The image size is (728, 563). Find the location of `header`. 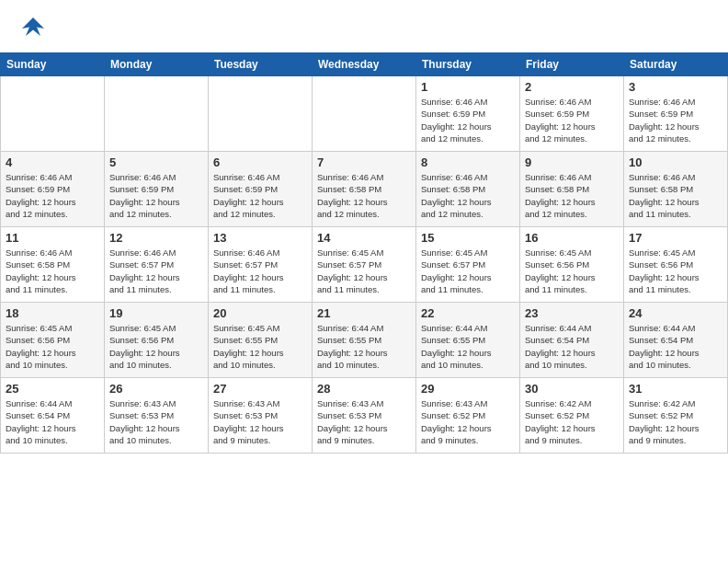

header is located at coordinates (364, 26).